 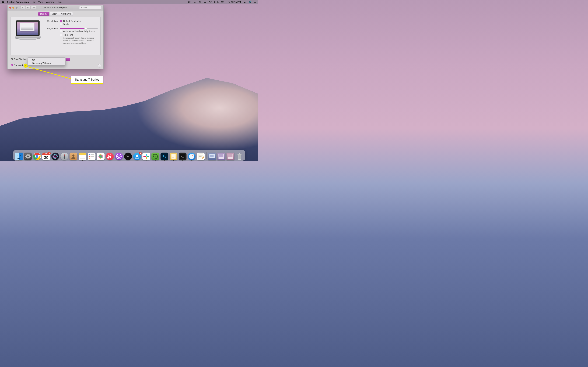 What do you see at coordinates (223, 2) in the screenshot?
I see `battery-icon` at bounding box center [223, 2].